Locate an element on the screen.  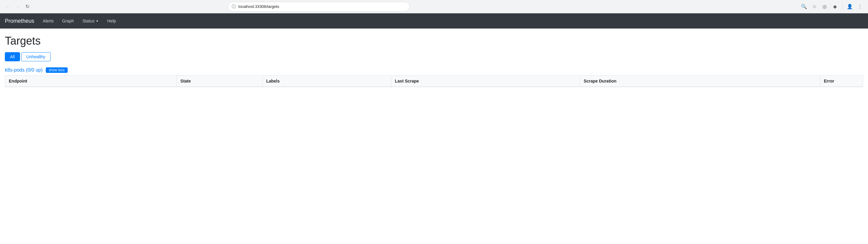
url-text: localhost:33308/targets is located at coordinates (322, 7).